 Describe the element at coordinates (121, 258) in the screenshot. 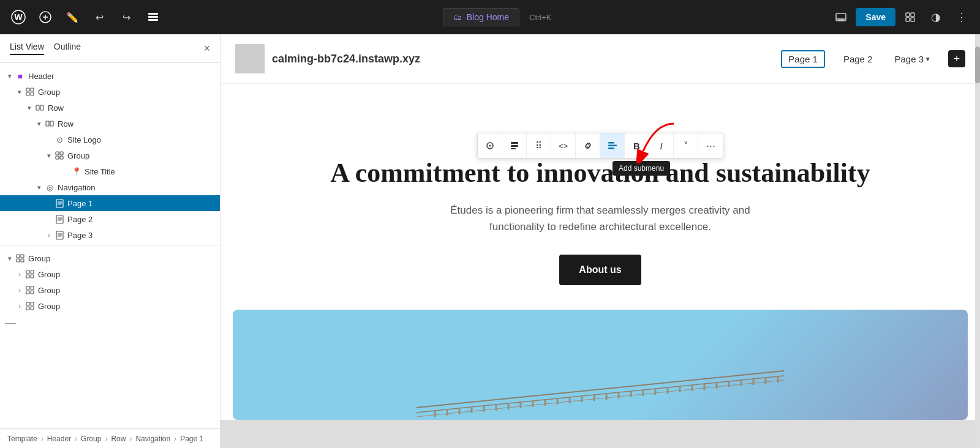

I see `tree-label-group-main: Group` at that location.